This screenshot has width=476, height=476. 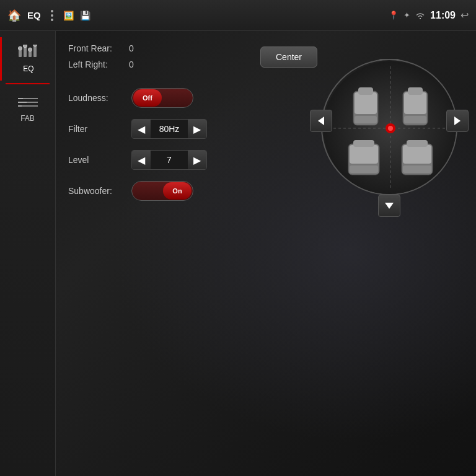 What do you see at coordinates (169, 129) in the screenshot?
I see `filter-stepper: ◀ 80Hz ▶` at bounding box center [169, 129].